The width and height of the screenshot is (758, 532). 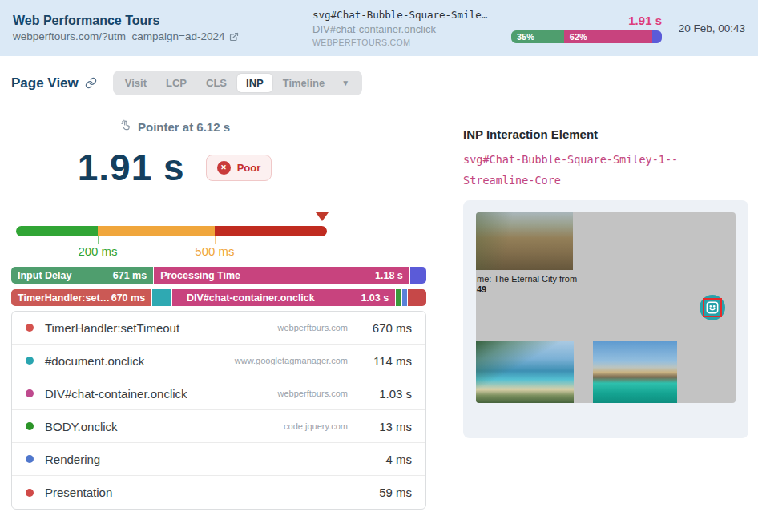 What do you see at coordinates (98, 252) in the screenshot?
I see `scale-label-text: 200 ms` at bounding box center [98, 252].